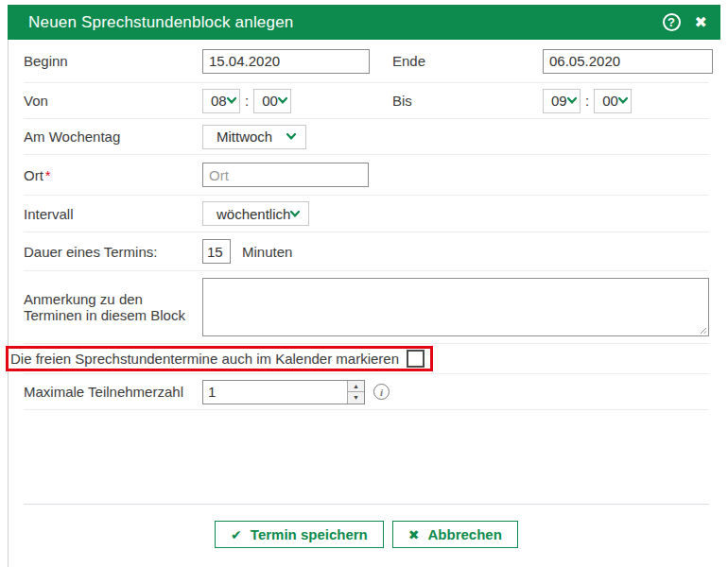  What do you see at coordinates (382, 391) in the screenshot?
I see `info-icon: i` at bounding box center [382, 391].